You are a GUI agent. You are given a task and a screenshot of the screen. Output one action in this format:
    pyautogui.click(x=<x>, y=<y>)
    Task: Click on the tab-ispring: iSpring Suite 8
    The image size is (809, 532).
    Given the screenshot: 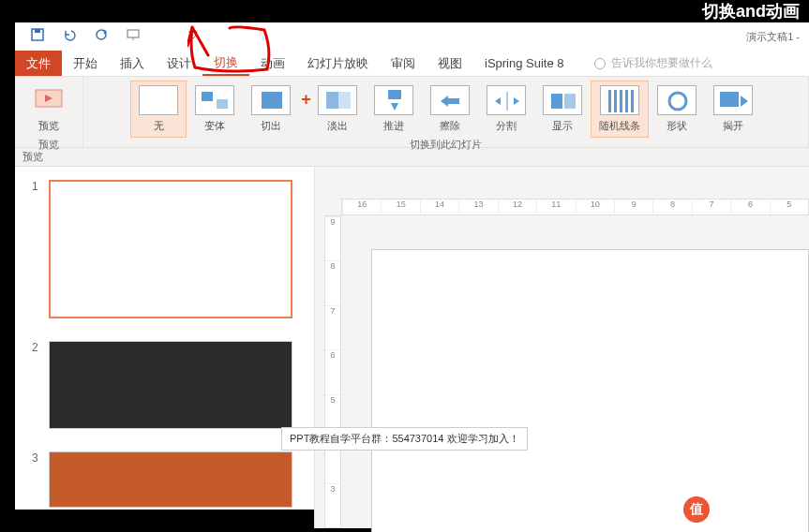 What is the action you would take?
    pyautogui.click(x=525, y=64)
    